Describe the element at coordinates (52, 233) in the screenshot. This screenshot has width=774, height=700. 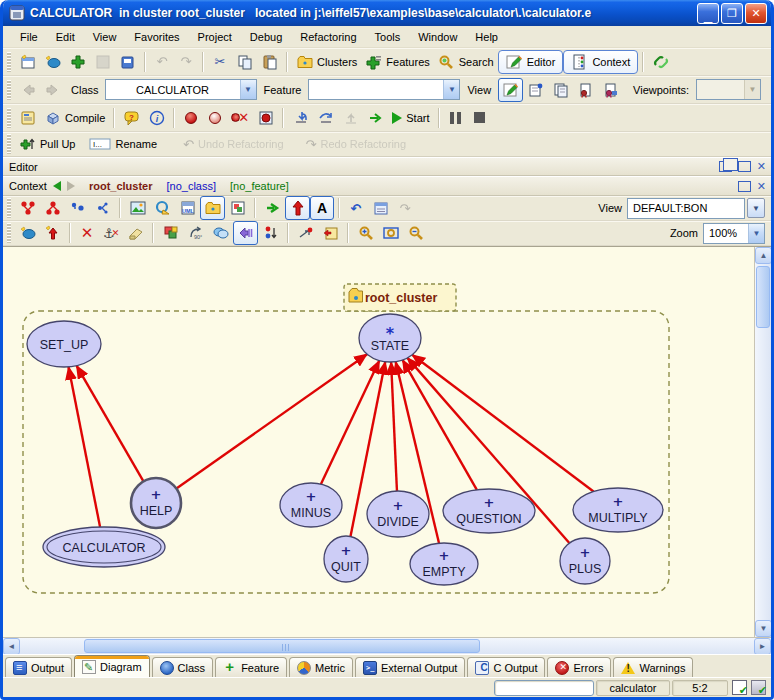
I see `new-inheritance-tool-button` at that location.